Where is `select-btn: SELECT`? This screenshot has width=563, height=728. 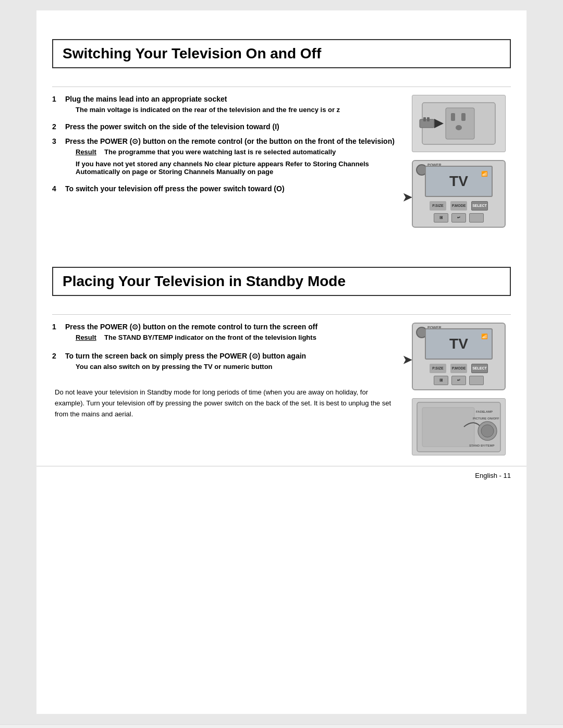 select-btn: SELECT is located at coordinates (480, 206).